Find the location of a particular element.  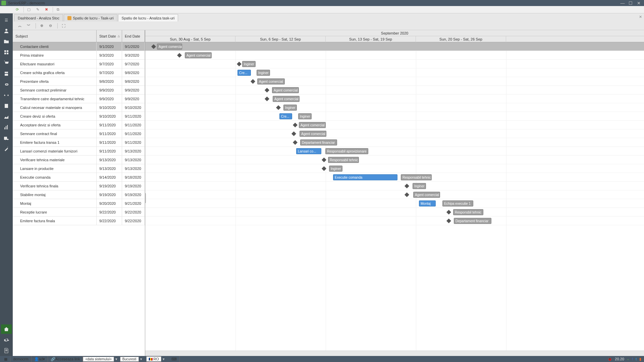

rss-icon: ▮ is located at coordinates (640, 359).